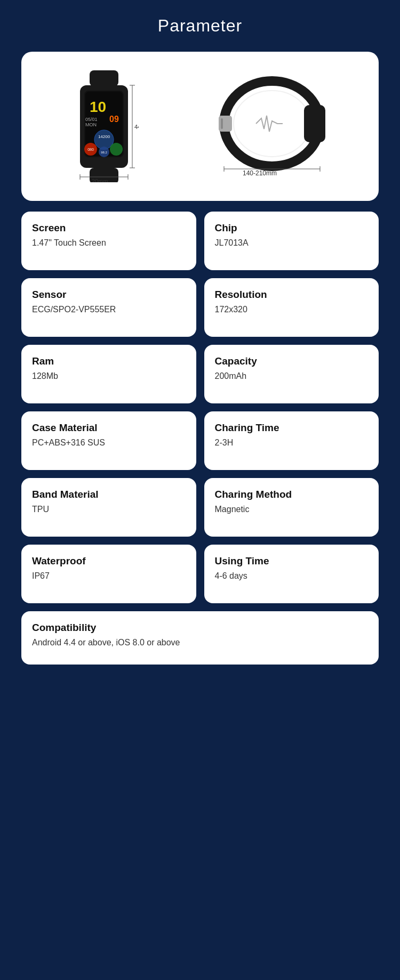 Image resolution: width=400 pixels, height=980 pixels. I want to click on param-card-waterproof: Waterproof IP67, so click(109, 574).